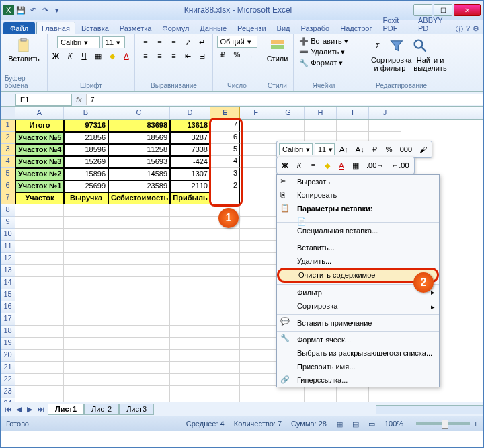 This screenshot has width=484, height=448. Describe the element at coordinates (126, 56) in the screenshot. I see `font-color-button: A` at that location.